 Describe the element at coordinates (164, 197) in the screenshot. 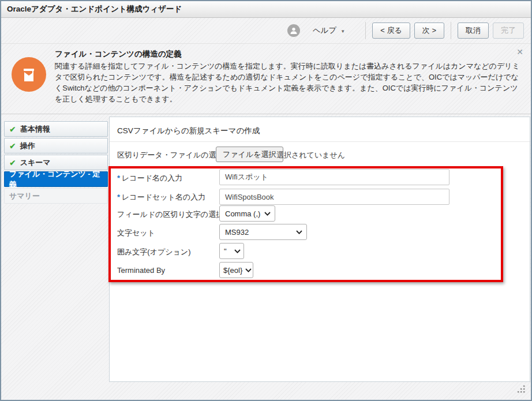

I see `field-label-text: レコードセット名の入力` at that location.